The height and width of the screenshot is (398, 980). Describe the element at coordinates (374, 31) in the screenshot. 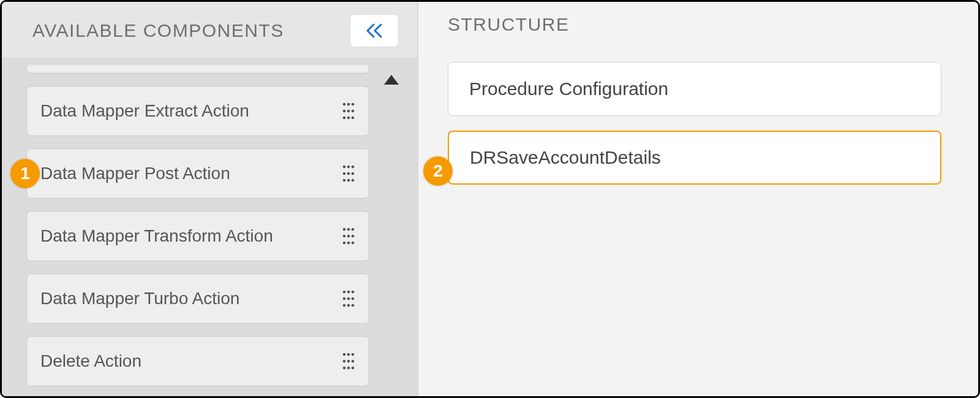

I see `chevron-double-left-icon` at that location.